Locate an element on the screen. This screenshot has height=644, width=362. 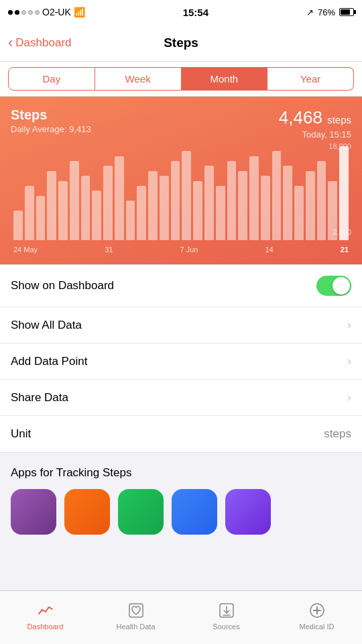
list-item-show-all: Show All Data › is located at coordinates (181, 325).